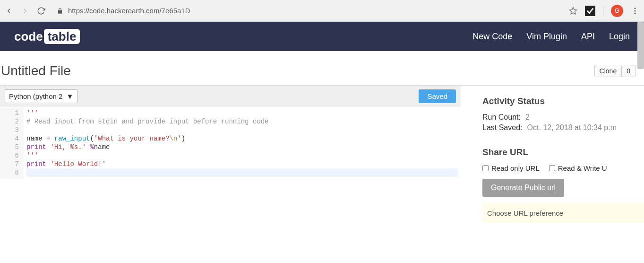 This screenshot has height=263, width=644. What do you see at coordinates (242, 139) in the screenshot?
I see `code-line: name = raw_input('What is your name?\n')` at bounding box center [242, 139].